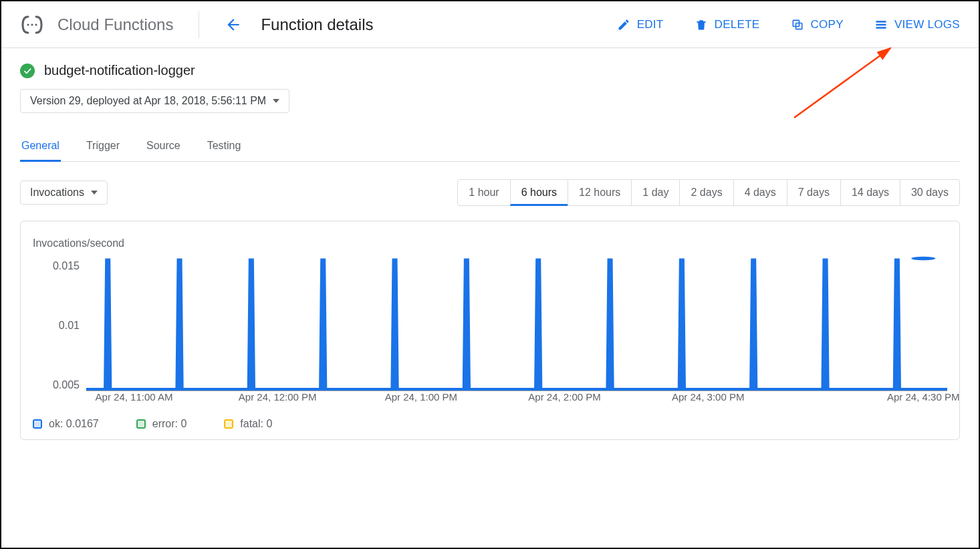 The height and width of the screenshot is (549, 980). I want to click on version-select: Version 29, deployed at Apr 18, 2018, 5:…, so click(155, 101).